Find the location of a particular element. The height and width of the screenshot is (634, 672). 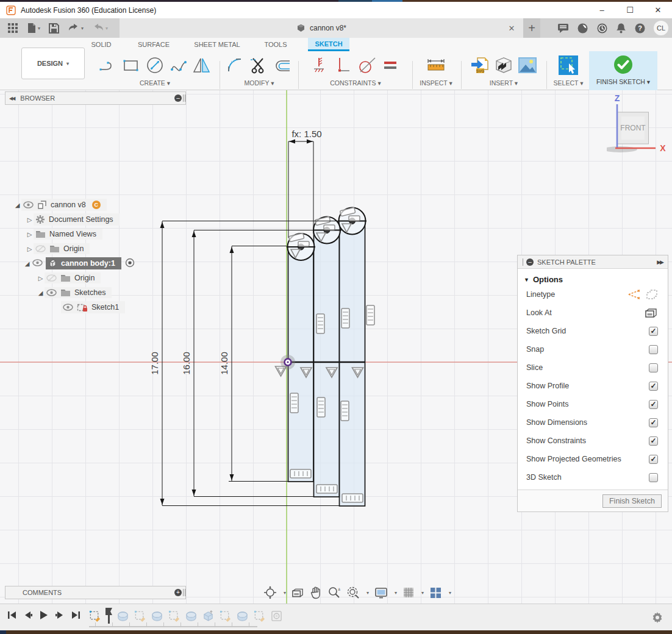

collapse-right-icon: ▶▶ is located at coordinates (660, 262).